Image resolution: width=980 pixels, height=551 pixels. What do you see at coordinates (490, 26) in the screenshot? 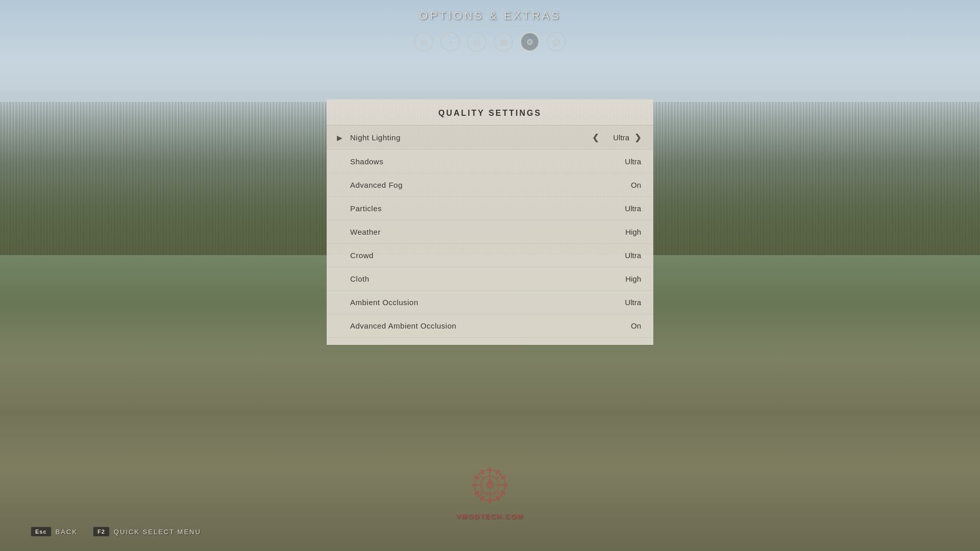
I see `top-navigation: OPTIONS & EXTRAS ⊙ ⚬ ◎ ▦ ⚙ ⏻` at bounding box center [490, 26].